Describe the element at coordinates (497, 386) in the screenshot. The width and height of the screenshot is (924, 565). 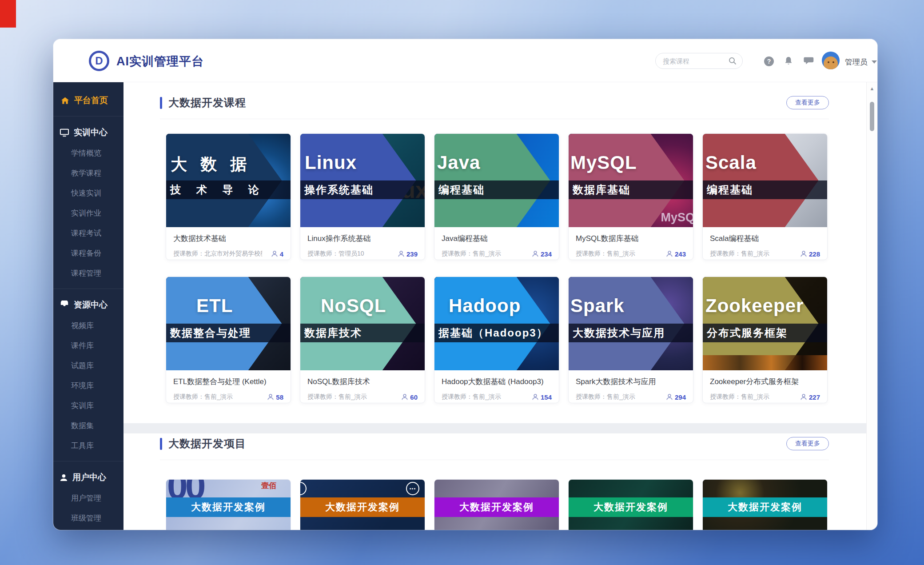
I see `course-caption: Hadoop大数据基础 (Hadoop3) 授课教师：售前_演示 154` at that location.